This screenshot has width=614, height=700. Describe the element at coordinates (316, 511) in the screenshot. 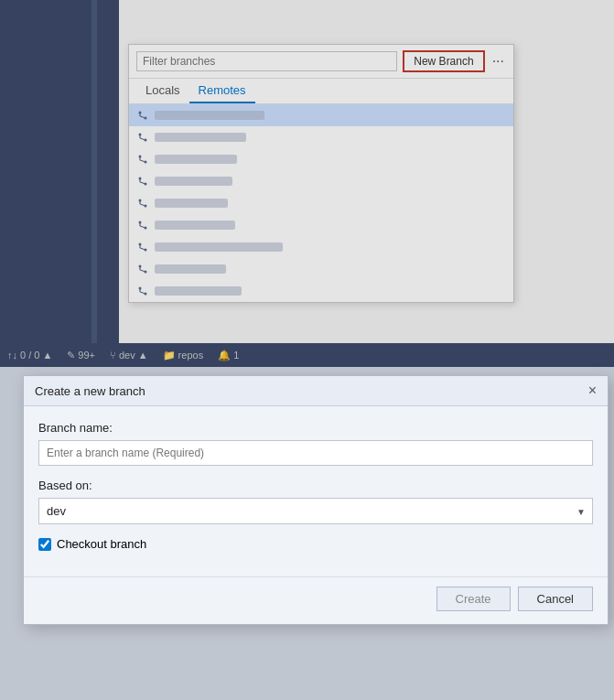

I see `based-on-select-wrapper: dev main master ▼` at that location.